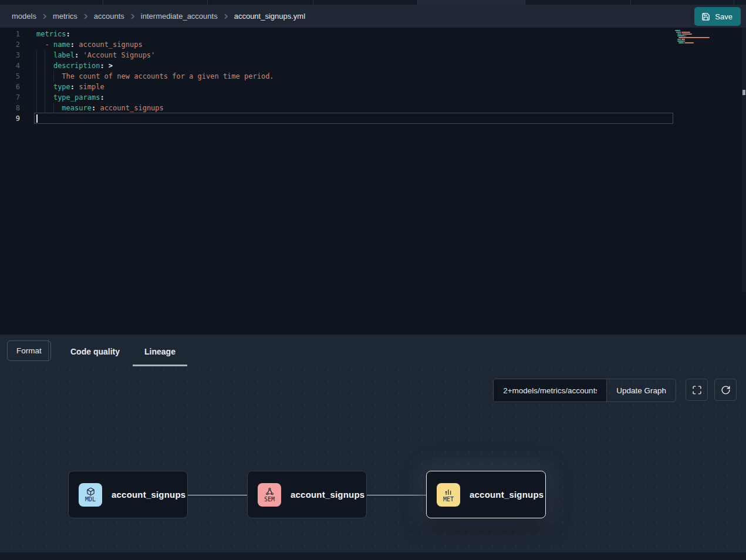 The width and height of the screenshot is (746, 560). I want to click on code-text: metrics:, so click(45, 34).